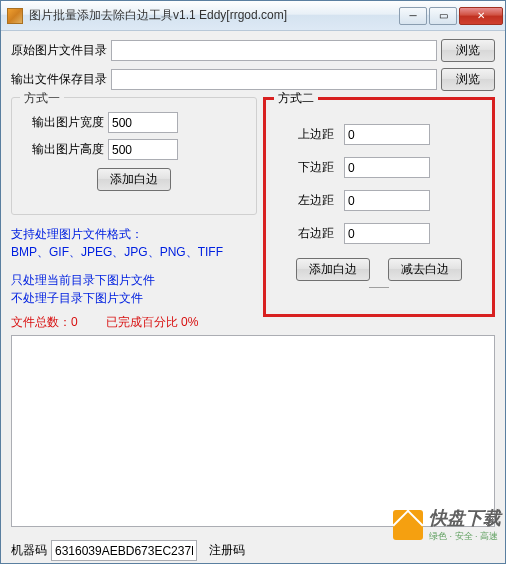 This screenshot has width=506, height=564. Describe the element at coordinates (387, 168) in the screenshot. I see `bottom-margin-input` at that location.